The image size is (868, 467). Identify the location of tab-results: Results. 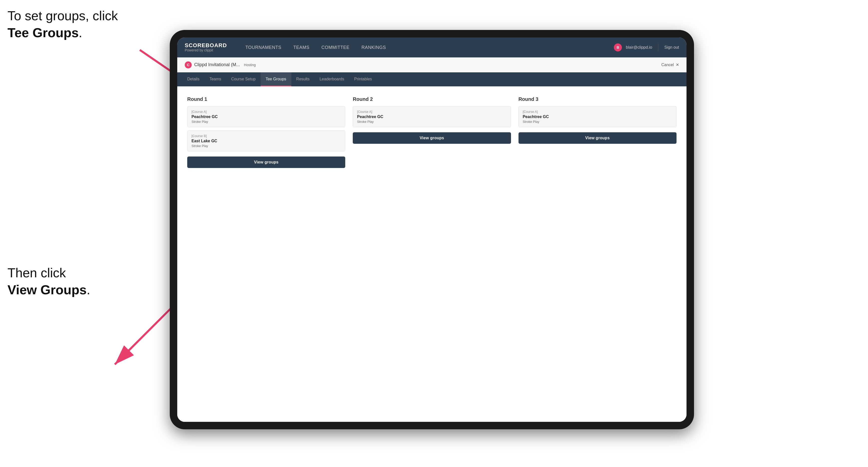
(303, 80).